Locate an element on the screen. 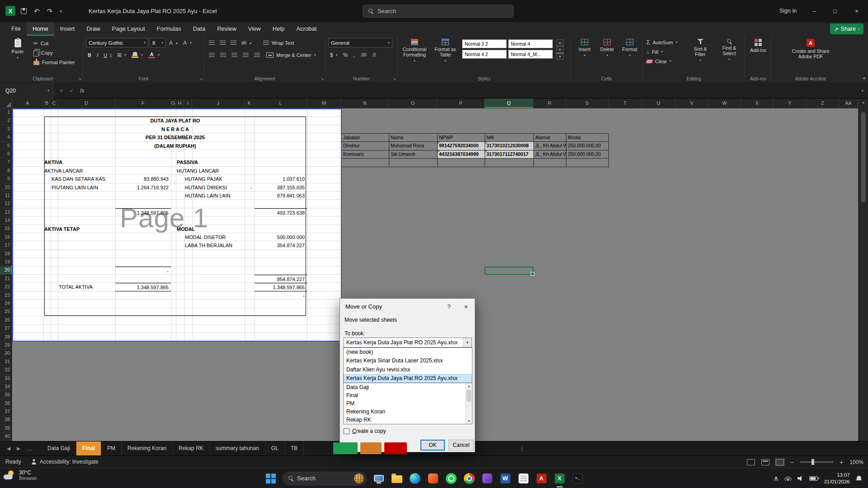 Image resolution: width=868 pixels, height=488 pixels. row-header-3: 3 is located at coordinates (6, 129).